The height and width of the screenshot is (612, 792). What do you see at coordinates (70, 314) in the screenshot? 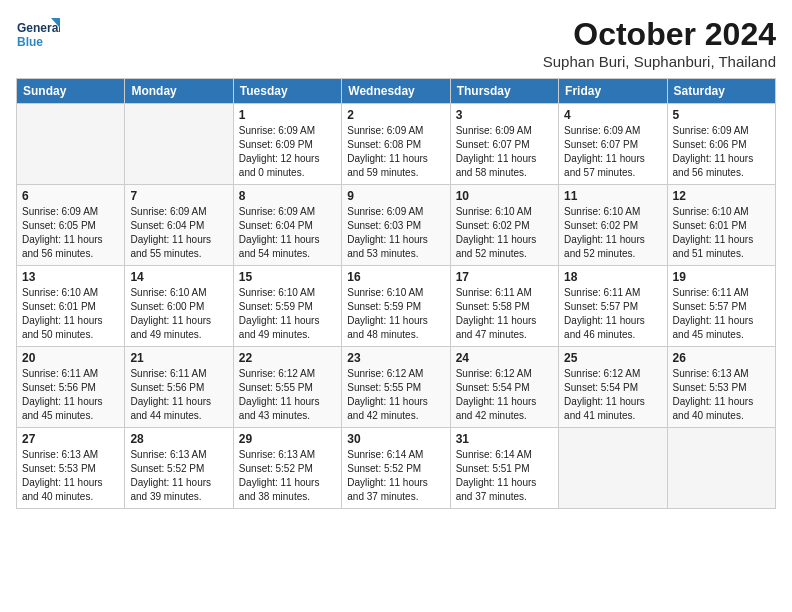
I see `day-info: Sunrise: 6:10 AM Sunset: 6:01 PM Dayligh…` at bounding box center [70, 314].